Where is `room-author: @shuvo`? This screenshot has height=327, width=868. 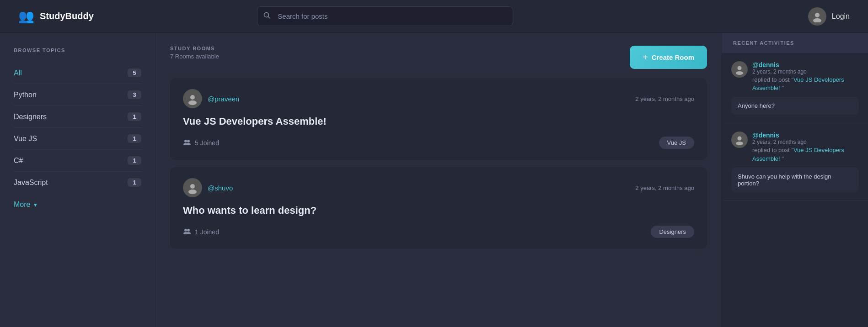
room-author: @shuvo is located at coordinates (208, 188).